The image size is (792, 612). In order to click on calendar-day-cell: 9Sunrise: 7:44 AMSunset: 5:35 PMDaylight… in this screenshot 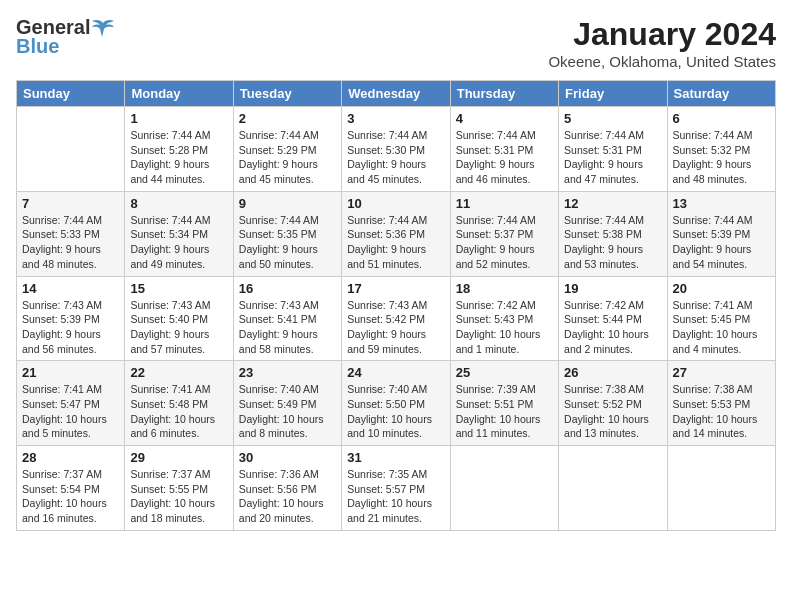, I will do `click(287, 234)`.